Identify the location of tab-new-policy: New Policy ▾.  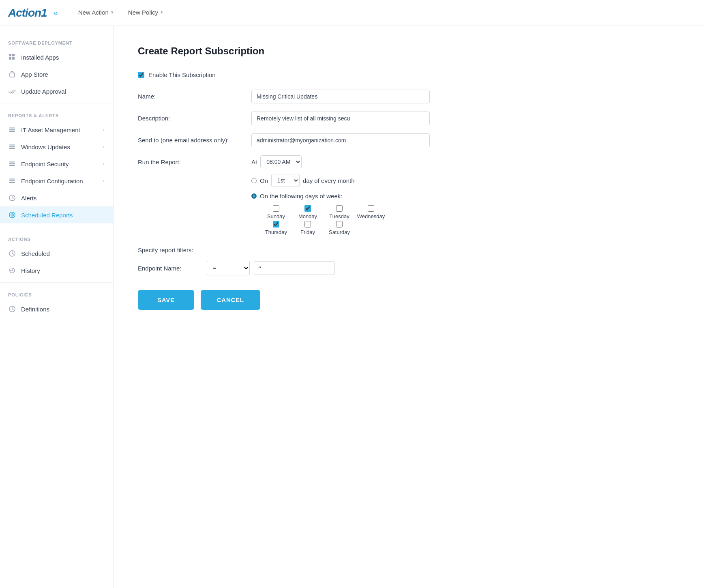
(146, 13).